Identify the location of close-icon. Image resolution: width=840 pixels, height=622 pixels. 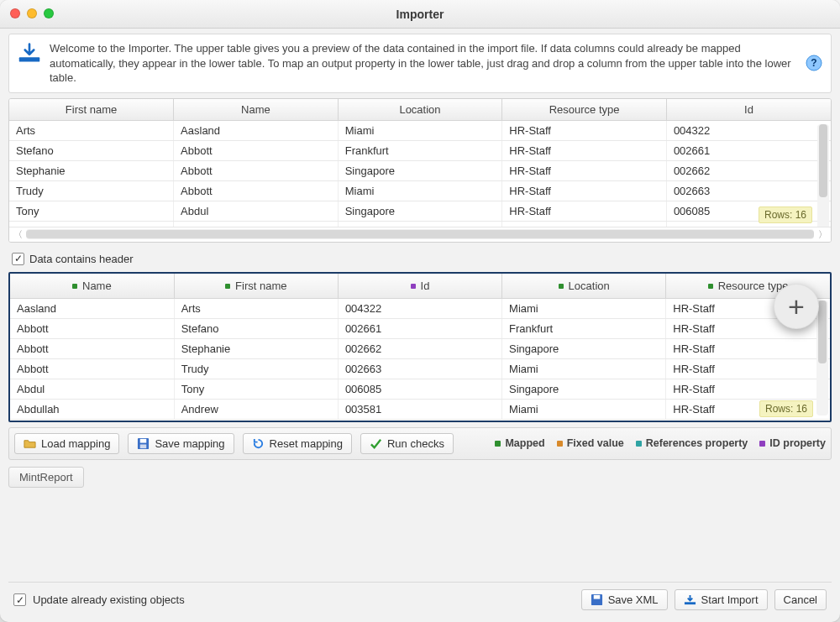
(15, 13).